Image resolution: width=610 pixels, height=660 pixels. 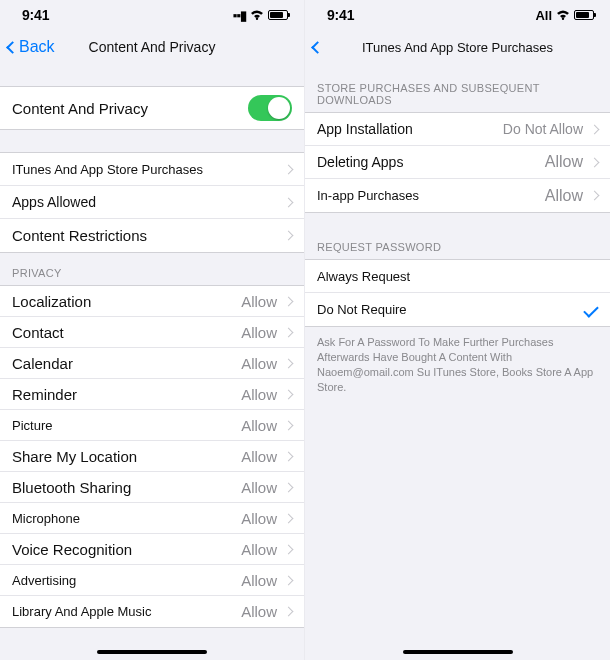 I want to click on privacy-item-label: Reminder, so click(x=44, y=394).